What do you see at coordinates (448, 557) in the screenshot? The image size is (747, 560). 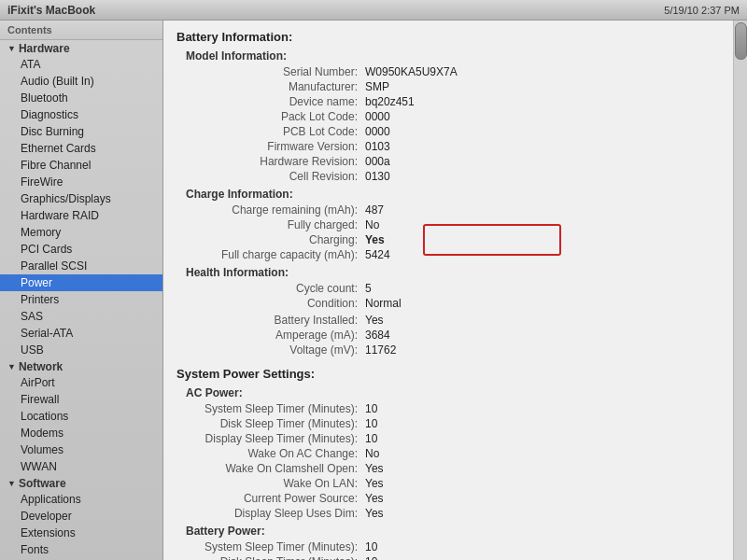 I see `table-row: Disk Sleep Timer (Minutes): 10` at bounding box center [448, 557].